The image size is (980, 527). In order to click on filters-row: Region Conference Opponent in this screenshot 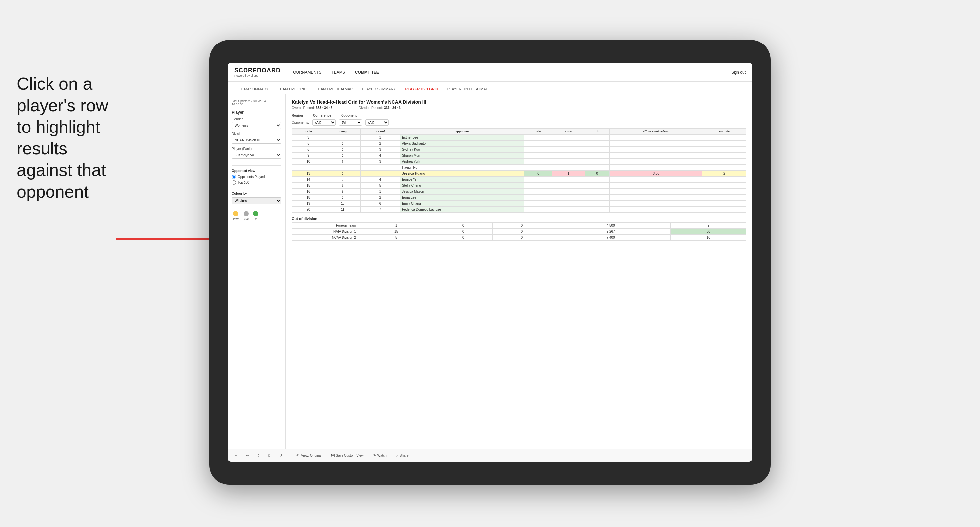, I will do `click(519, 116)`.